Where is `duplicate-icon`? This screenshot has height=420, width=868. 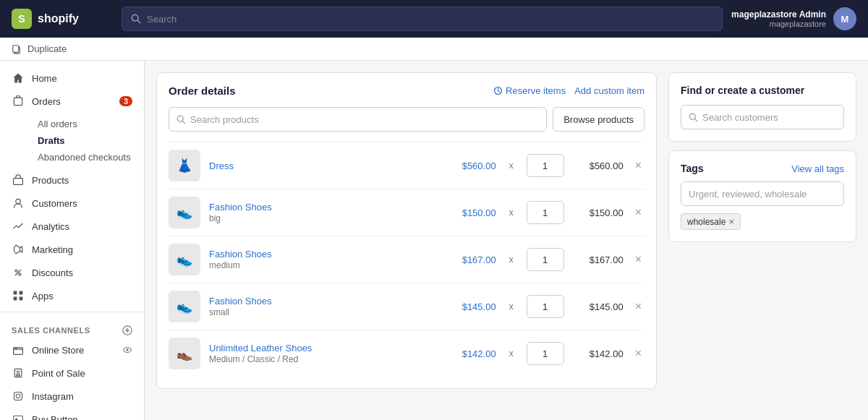
duplicate-icon is located at coordinates (17, 49).